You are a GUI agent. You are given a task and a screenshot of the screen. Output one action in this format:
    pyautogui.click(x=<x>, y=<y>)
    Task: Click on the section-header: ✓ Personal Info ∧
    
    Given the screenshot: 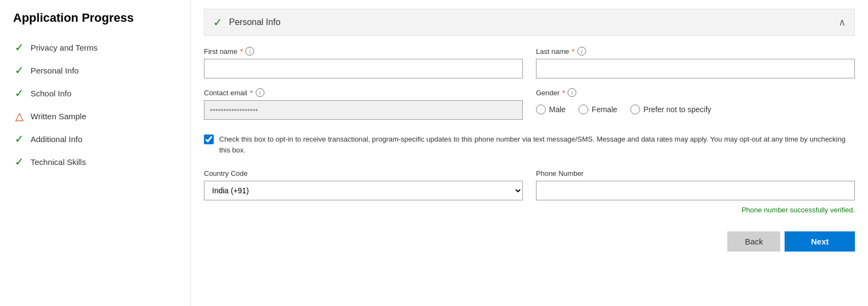 What is the action you would take?
    pyautogui.click(x=529, y=22)
    